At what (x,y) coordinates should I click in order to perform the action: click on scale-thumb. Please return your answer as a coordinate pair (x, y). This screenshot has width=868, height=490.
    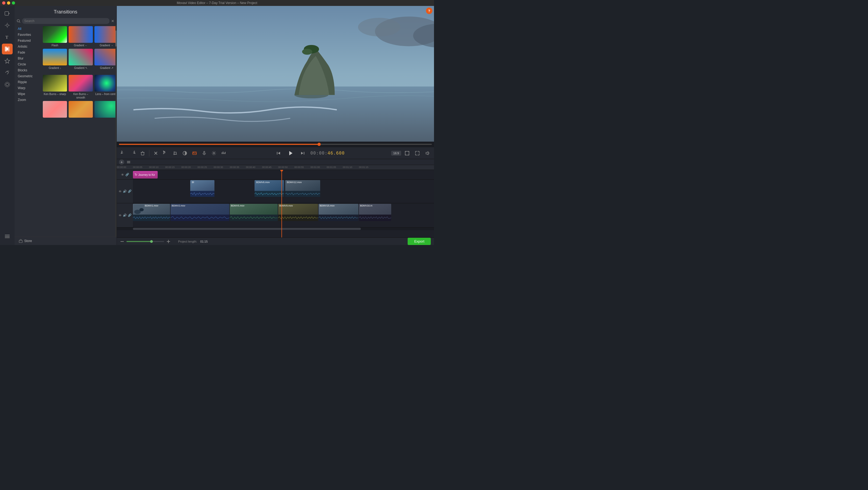
    Looking at the image, I should click on (152, 241).